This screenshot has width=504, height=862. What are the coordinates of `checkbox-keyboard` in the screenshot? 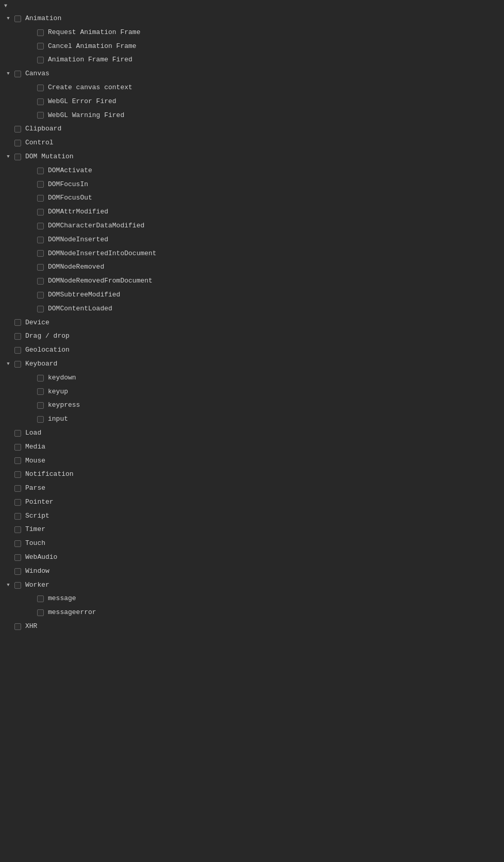 It's located at (18, 364).